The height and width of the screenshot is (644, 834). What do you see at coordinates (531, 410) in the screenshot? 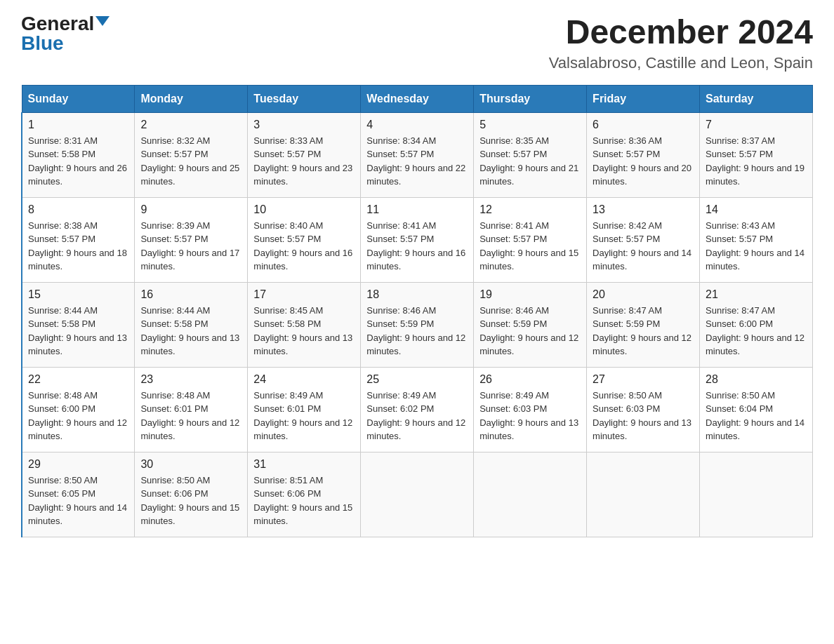
I see `calendar-cell: 26 Sunrise: 8:49 AM Sunset: 6:03 PM Dayl…` at bounding box center [531, 410].